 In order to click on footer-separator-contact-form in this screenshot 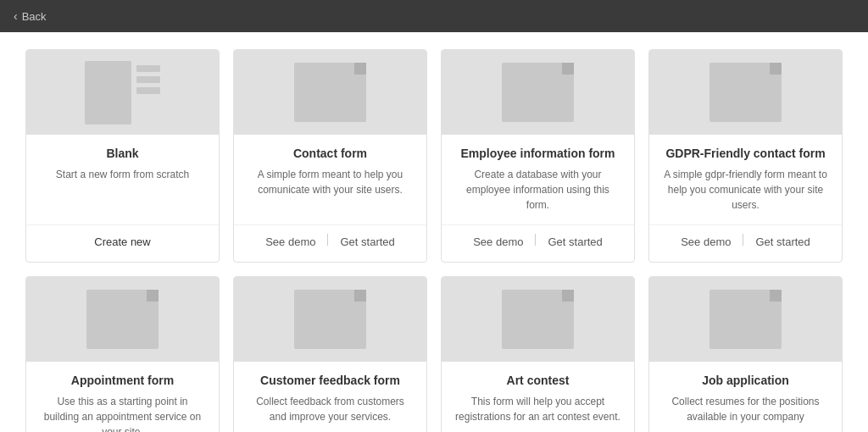, I will do `click(327, 240)`.